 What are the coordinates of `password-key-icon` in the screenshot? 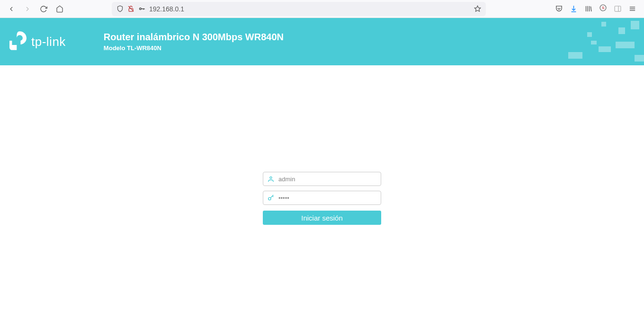 It's located at (271, 198).